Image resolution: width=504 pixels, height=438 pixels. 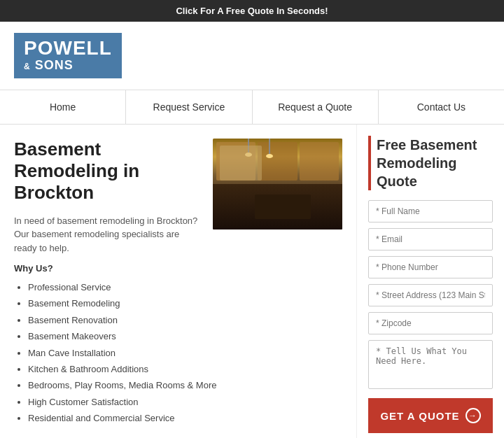 What do you see at coordinates (430, 365) in the screenshot?
I see `needs-textarea` at bounding box center [430, 365].